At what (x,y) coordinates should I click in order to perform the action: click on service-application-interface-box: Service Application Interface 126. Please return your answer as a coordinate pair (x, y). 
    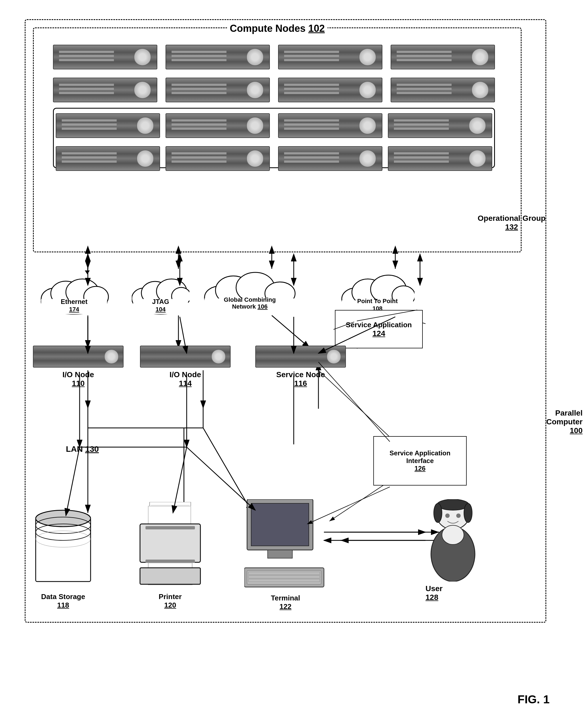
    Looking at the image, I should click on (420, 461).